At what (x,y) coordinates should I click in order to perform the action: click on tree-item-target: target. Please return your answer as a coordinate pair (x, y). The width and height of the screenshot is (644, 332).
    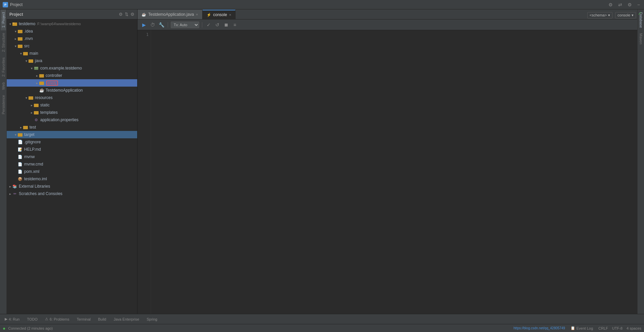
    Looking at the image, I should click on (72, 135).